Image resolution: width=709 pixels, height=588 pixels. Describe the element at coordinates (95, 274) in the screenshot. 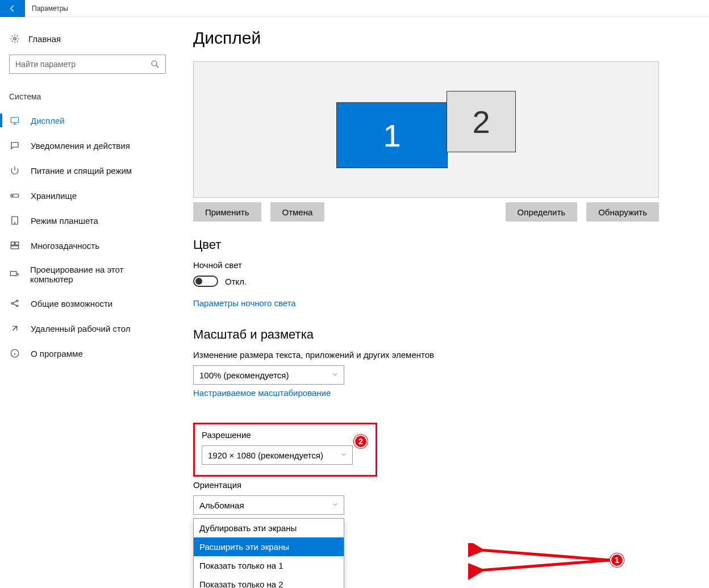

I see `sidebar-item-label: Проецирование на этот компьютер` at that location.